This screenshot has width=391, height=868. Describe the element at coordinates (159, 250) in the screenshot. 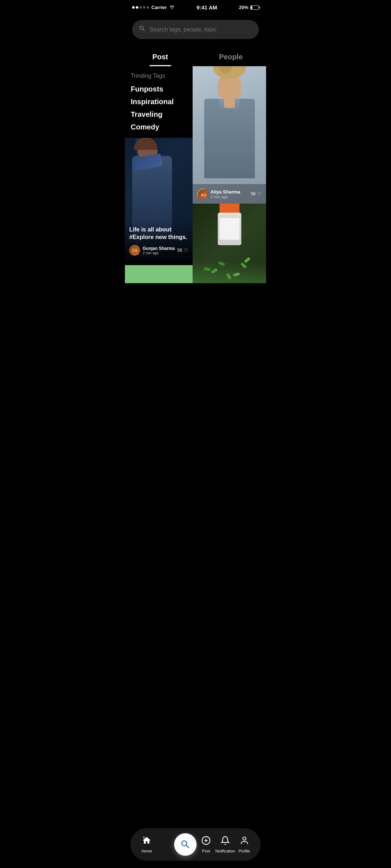

I see `author-info-left: Gunjan Sharma 2 min ago` at that location.